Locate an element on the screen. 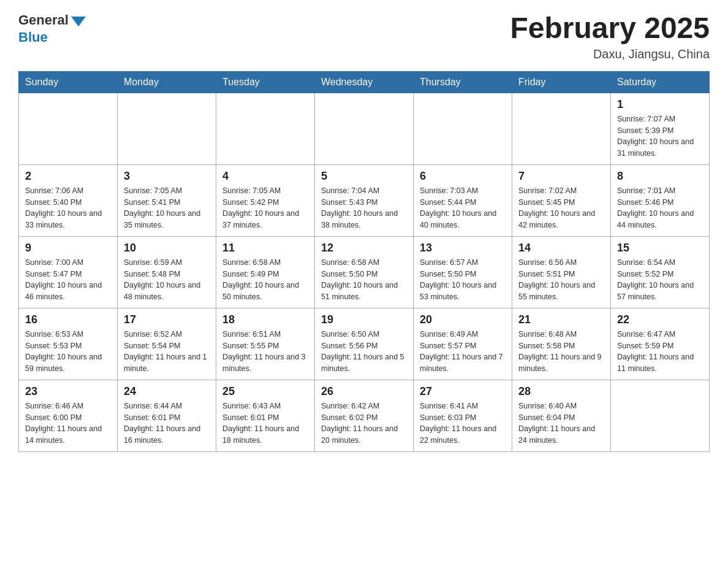 The image size is (728, 563). day-number: 26 is located at coordinates (364, 391).